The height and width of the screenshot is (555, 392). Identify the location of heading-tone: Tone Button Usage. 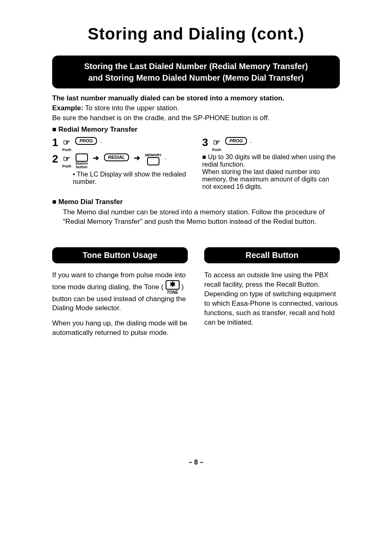
(120, 255).